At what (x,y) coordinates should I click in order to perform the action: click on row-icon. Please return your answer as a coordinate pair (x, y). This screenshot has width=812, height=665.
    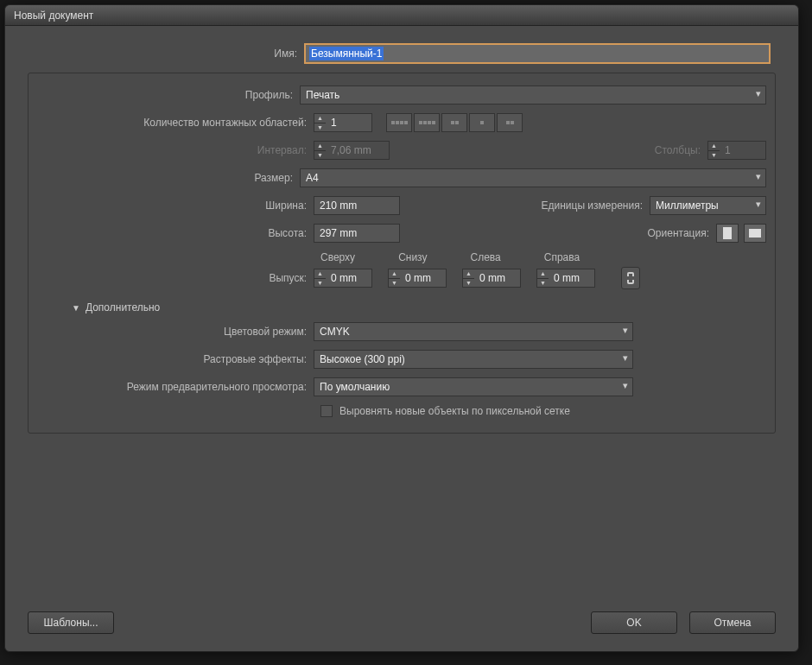
    Looking at the image, I should click on (454, 123).